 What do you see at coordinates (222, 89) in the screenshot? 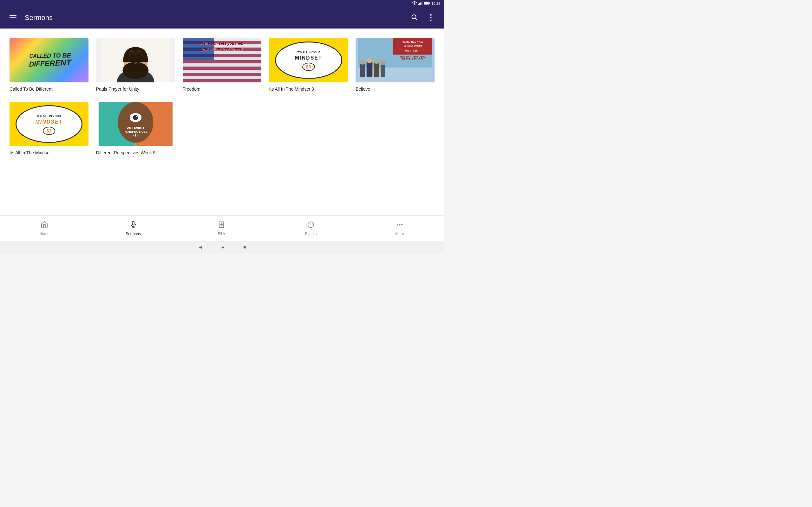
I see `sermon-title: Freedom` at bounding box center [222, 89].